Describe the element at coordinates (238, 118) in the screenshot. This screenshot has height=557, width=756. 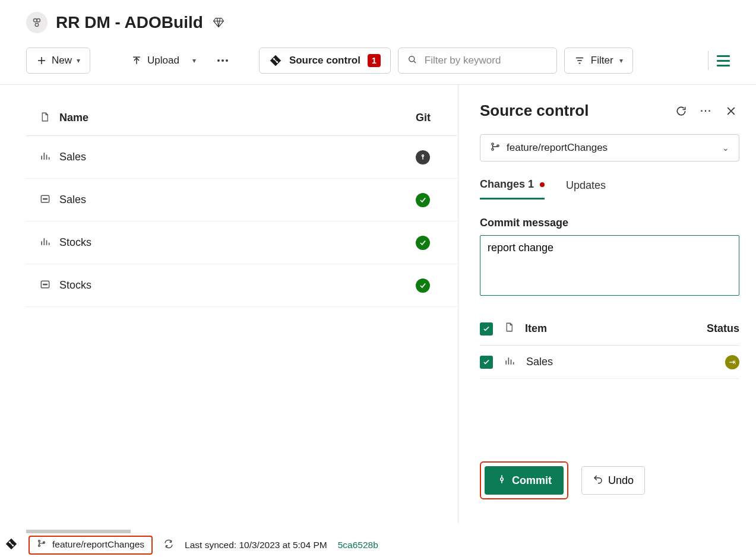
I see `col-name-header: Name` at that location.